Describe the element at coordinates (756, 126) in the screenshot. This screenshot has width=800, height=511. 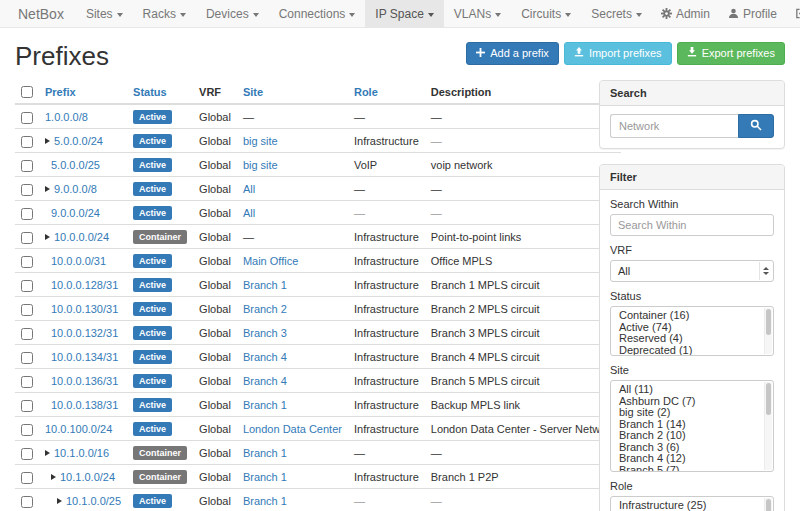
I see `search-button` at that location.